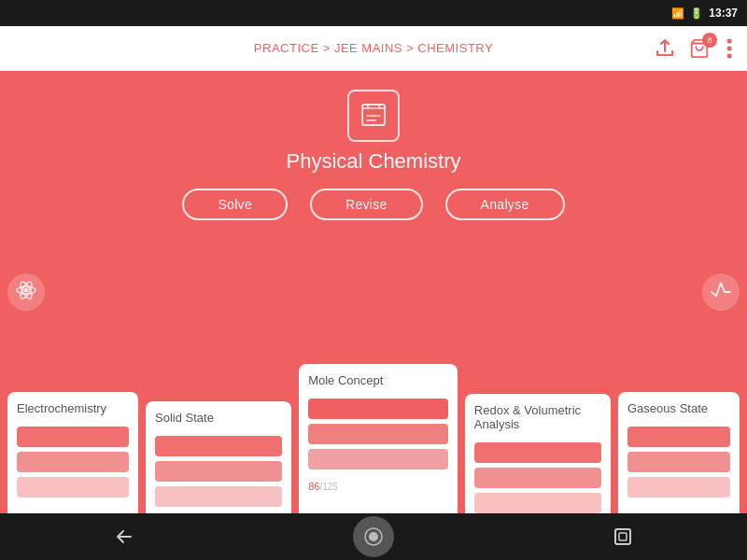  What do you see at coordinates (73, 409) in the screenshot?
I see `card-electrochemistry-title: Electrochemistry` at bounding box center [73, 409].